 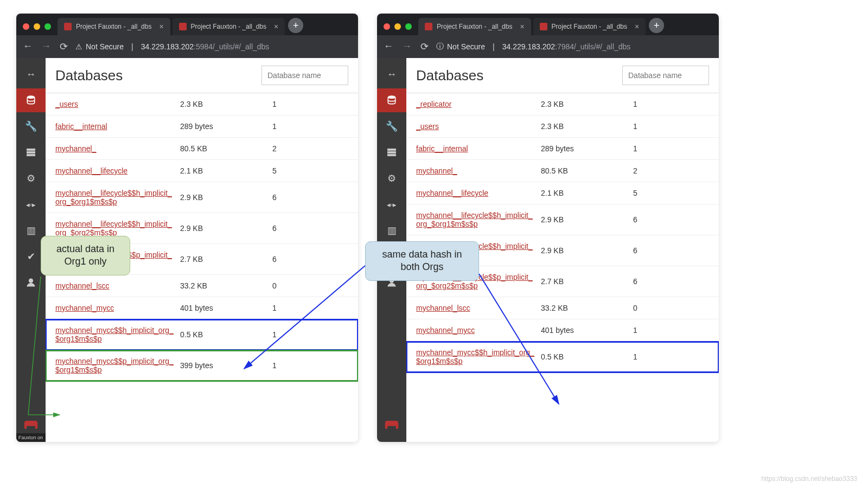 I want to click on table-row: mychannel_mycc$$p_implicit_org_$org1$m$s…, so click(x=202, y=365).